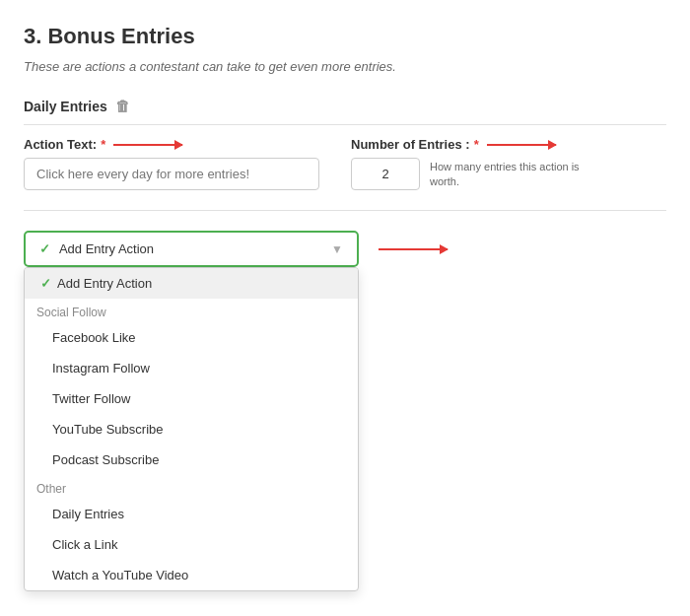 The width and height of the screenshot is (690, 616). I want to click on daily-entries-option-label: Daily Entries, so click(89, 514).